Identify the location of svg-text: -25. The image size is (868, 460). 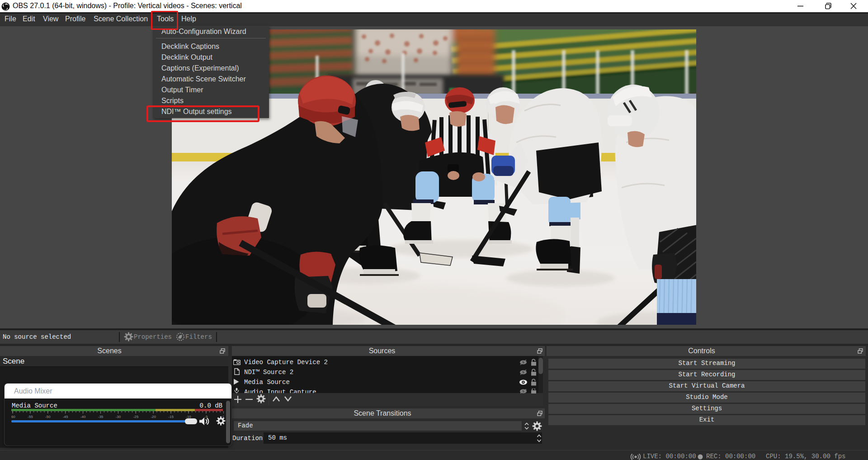
(136, 417).